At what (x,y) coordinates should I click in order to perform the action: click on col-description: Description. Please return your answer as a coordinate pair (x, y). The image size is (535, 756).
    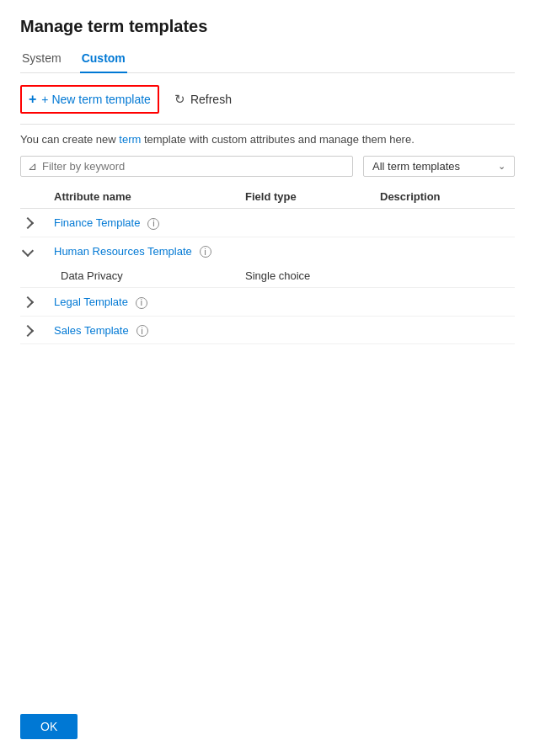
    Looking at the image, I should click on (447, 197).